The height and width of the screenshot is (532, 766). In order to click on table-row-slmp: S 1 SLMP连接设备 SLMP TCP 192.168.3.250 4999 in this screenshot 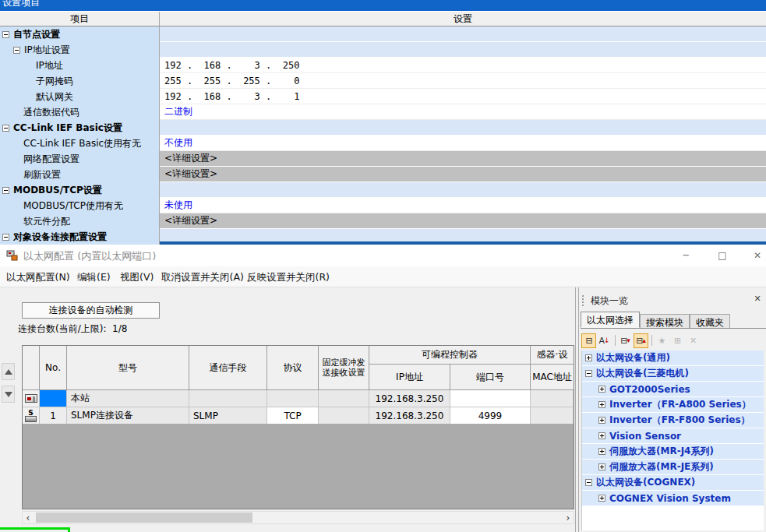, I will do `click(298, 416)`.